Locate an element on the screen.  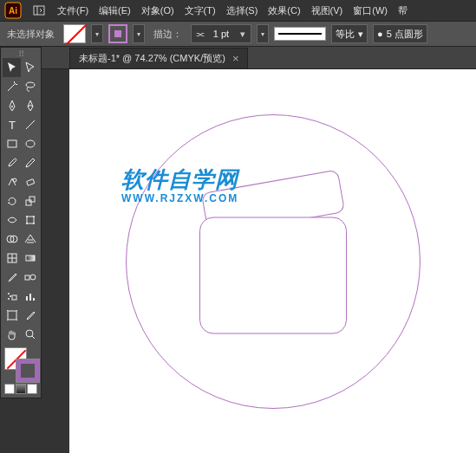
document-tab: 未标题-1* @ 74.27% (CMYK/预览) × is located at coordinates (159, 58).